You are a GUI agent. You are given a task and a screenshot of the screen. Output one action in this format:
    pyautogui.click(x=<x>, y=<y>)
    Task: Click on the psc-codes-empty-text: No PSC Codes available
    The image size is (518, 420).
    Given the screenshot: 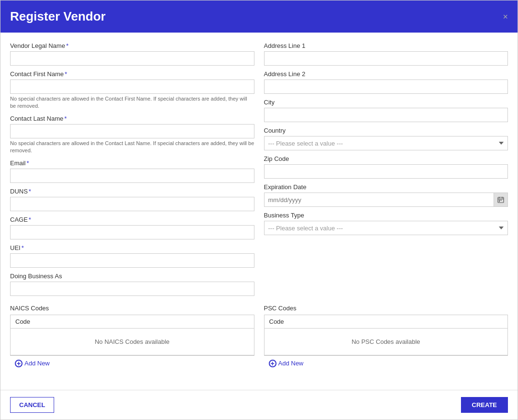 What is the action you would take?
    pyautogui.click(x=386, y=341)
    